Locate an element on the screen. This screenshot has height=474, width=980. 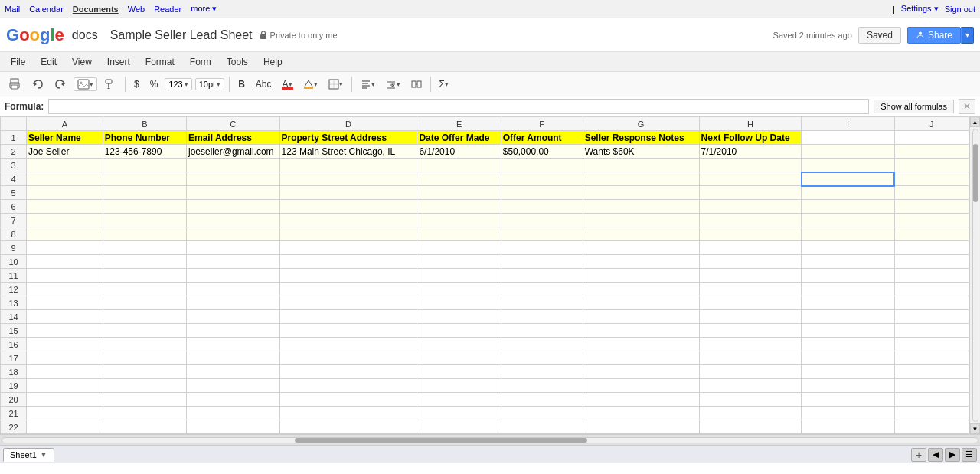
table-cell: 123-456-7890 is located at coordinates (144, 152).